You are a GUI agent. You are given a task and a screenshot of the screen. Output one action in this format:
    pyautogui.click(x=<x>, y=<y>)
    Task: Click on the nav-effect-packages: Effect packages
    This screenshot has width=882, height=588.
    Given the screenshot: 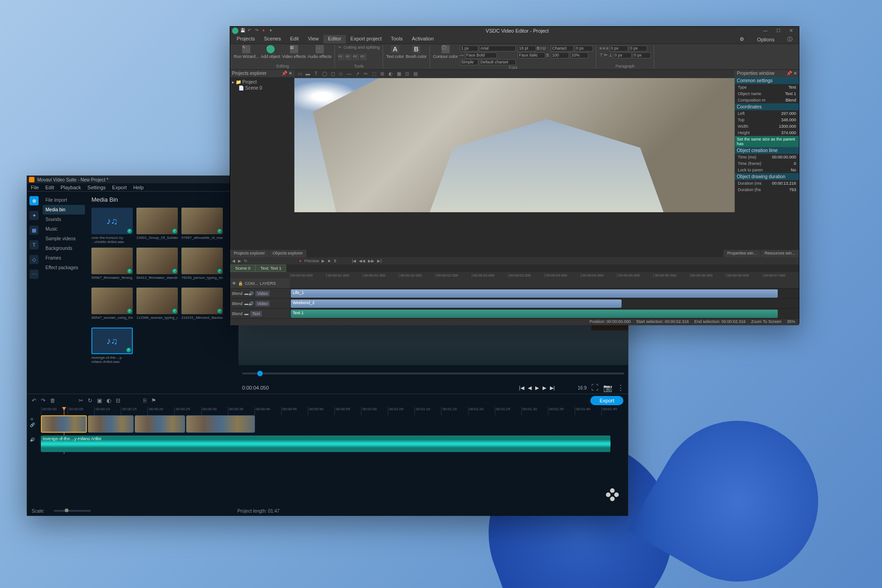 What is the action you would take?
    pyautogui.click(x=64, y=267)
    